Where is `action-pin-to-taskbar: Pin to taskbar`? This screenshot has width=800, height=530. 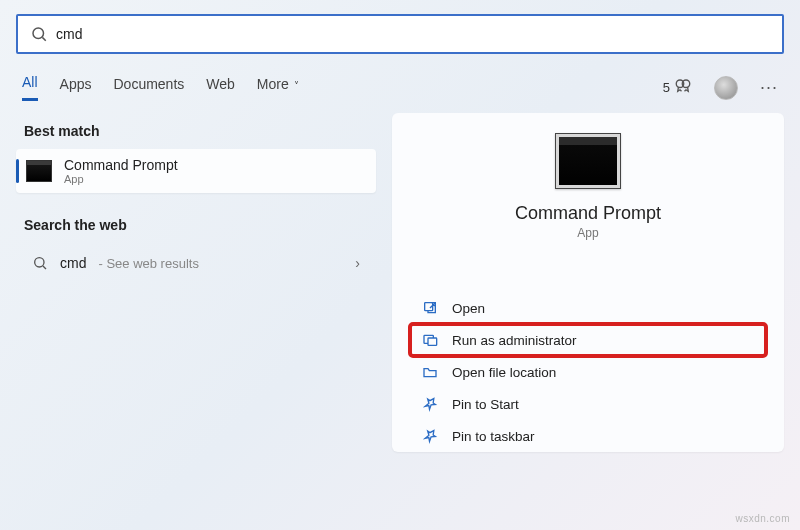
action-pin-to-taskbar: Pin to taskbar is located at coordinates (588, 436).